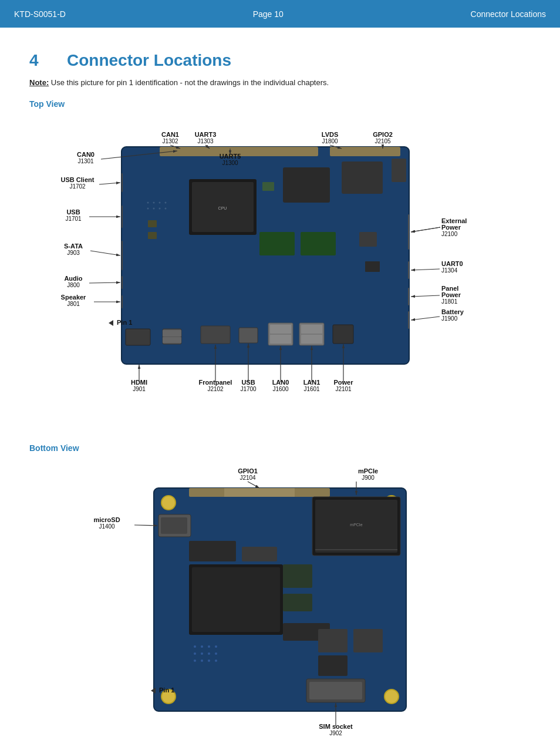  What do you see at coordinates (73, 278) in the screenshot?
I see `svg-text: Audio` at bounding box center [73, 278].